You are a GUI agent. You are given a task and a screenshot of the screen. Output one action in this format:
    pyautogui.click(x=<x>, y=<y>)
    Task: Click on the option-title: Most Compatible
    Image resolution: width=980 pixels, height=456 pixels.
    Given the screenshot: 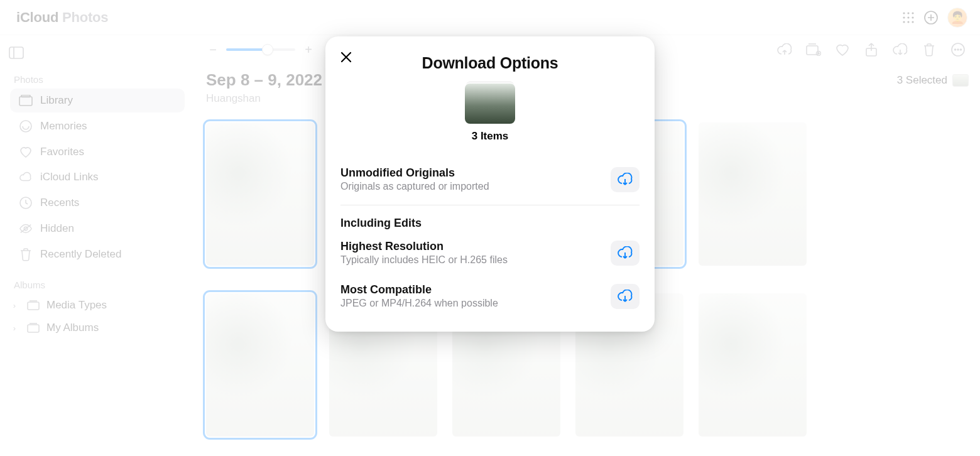 What is the action you would take?
    pyautogui.click(x=476, y=290)
    